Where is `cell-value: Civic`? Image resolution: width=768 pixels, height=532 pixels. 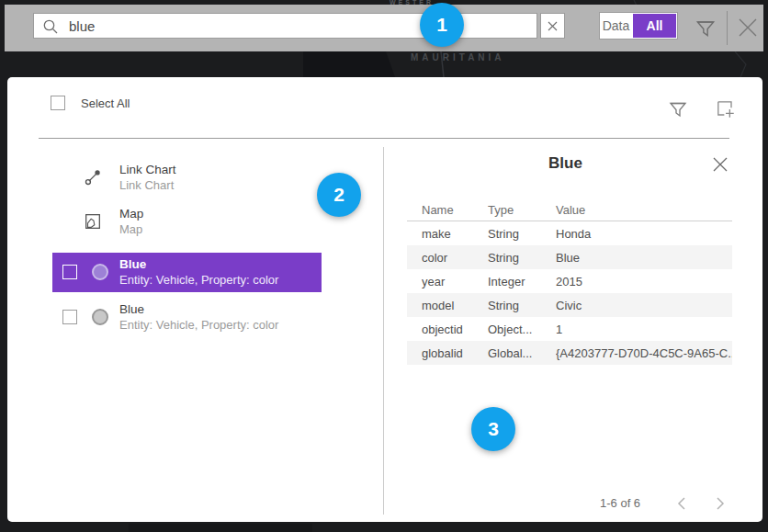 cell-value: Civic is located at coordinates (644, 305).